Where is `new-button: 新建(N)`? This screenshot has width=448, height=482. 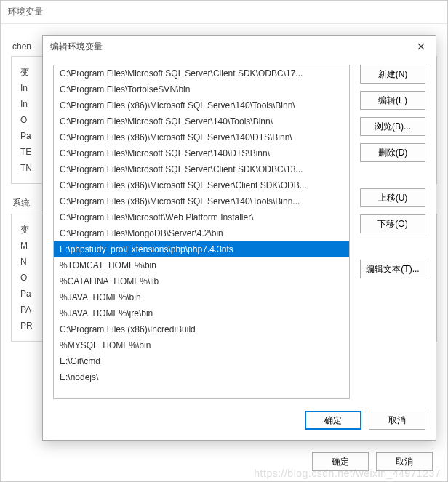
new-button: 新建(N) is located at coordinates (393, 74).